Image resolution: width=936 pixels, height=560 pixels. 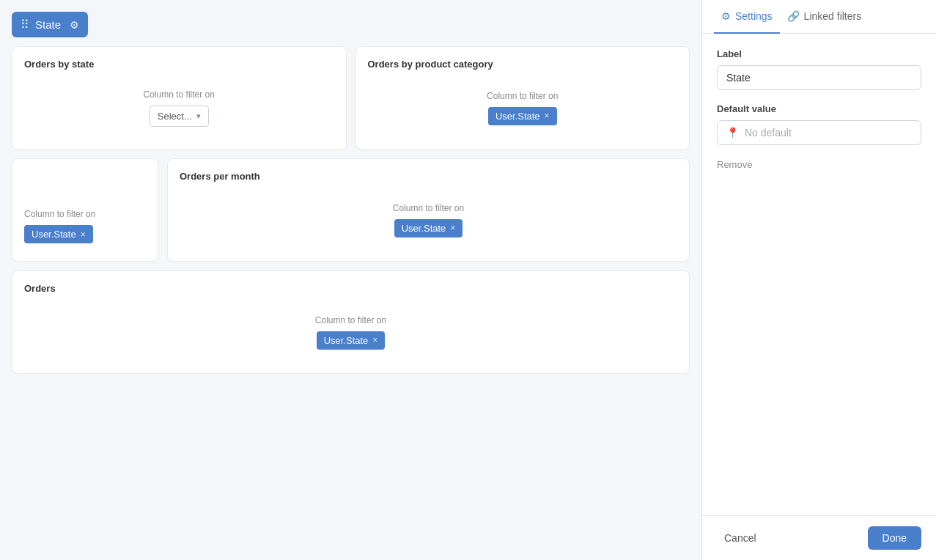 What do you see at coordinates (350, 210) in the screenshot?
I see `middle-cards-row: Column to filter on User.State × Orders …` at bounding box center [350, 210].